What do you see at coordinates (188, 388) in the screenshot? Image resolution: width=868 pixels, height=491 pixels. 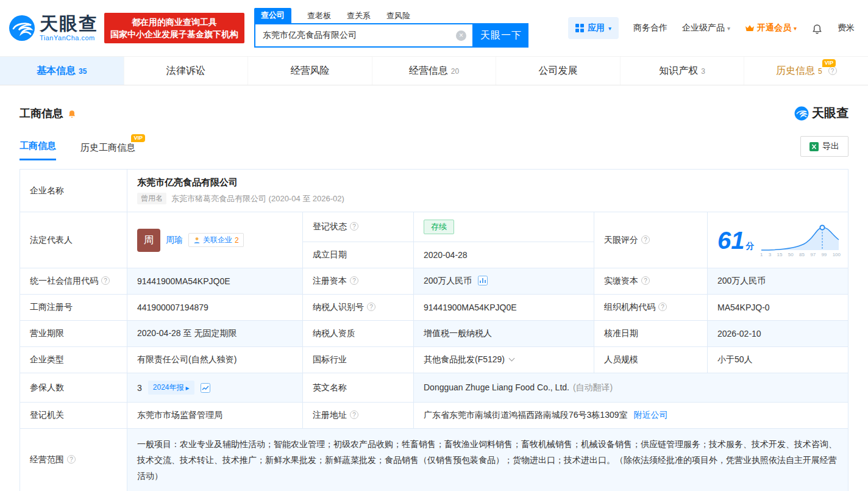 I see `arrow-right-icon: ▸` at bounding box center [188, 388].